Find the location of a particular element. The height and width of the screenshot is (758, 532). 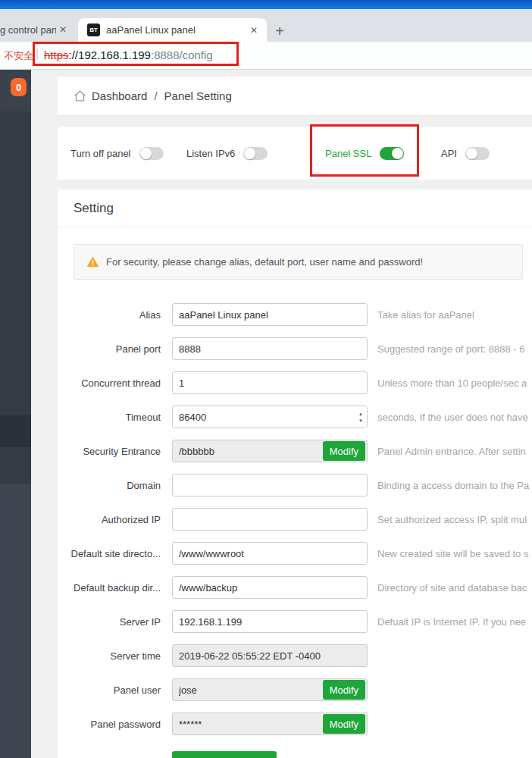

form-row-server-time: Server time is located at coordinates (295, 656).